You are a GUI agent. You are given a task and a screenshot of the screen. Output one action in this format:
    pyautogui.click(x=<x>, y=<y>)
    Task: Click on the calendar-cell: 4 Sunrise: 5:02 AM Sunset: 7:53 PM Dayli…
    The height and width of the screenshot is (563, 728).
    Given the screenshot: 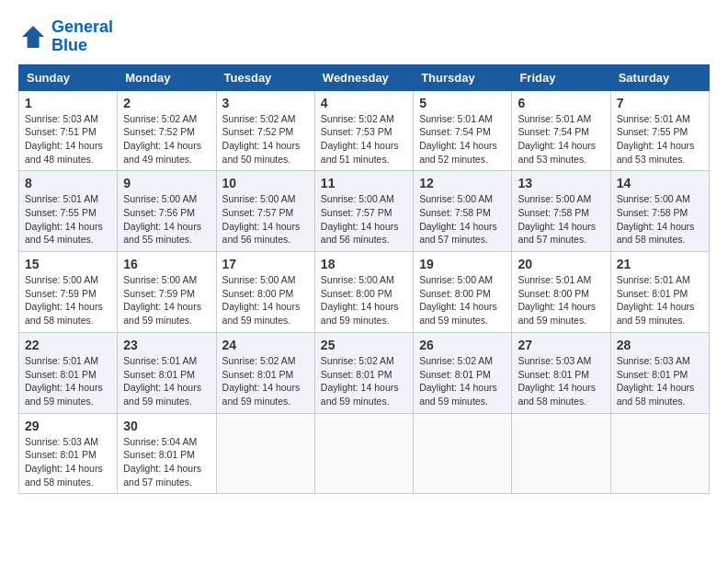 What is the action you would take?
    pyautogui.click(x=364, y=131)
    